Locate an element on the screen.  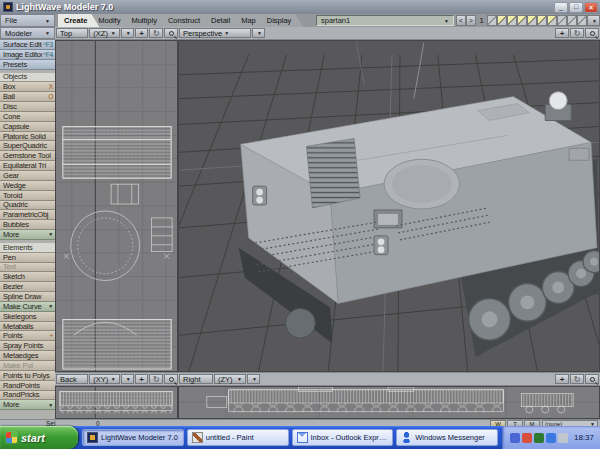
file-menu-button: File ▼ is located at coordinates (28, 20).